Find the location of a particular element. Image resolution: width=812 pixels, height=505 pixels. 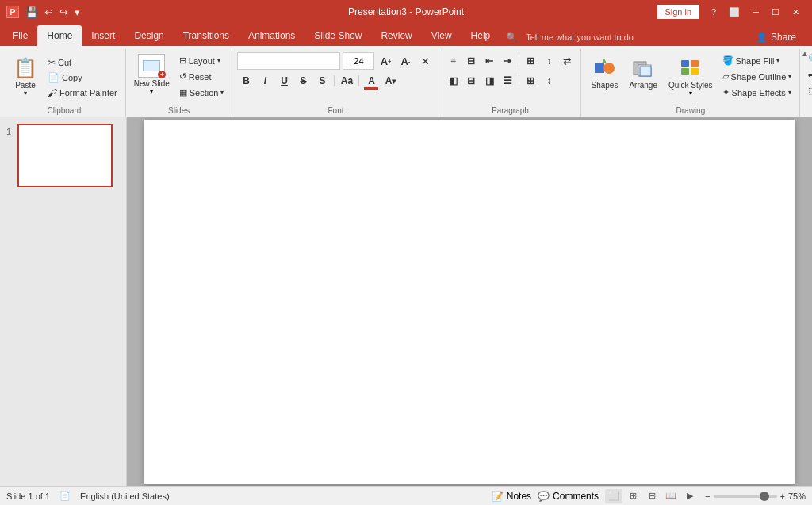

increase-indent-button: ⇥ is located at coordinates (508, 61).